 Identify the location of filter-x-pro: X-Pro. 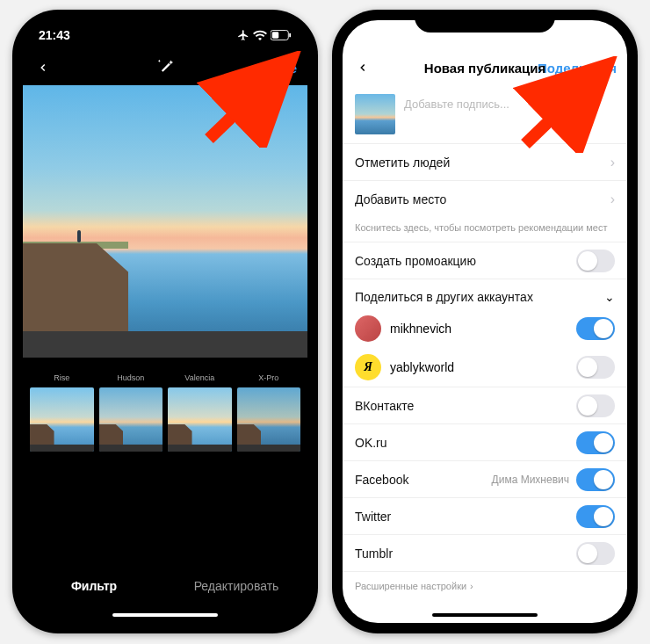
(269, 413).